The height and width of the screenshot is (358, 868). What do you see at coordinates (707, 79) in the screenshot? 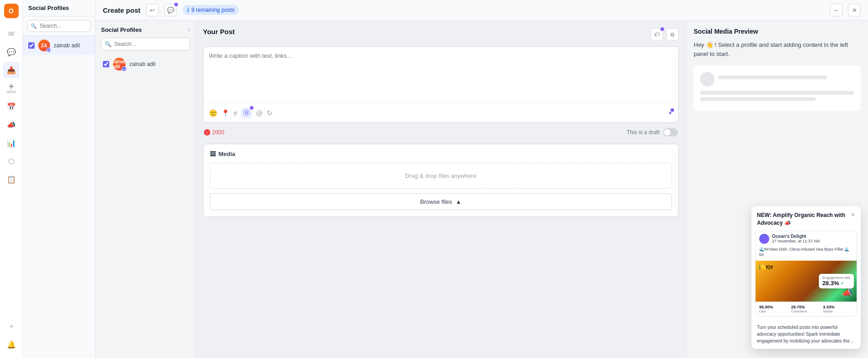
I see `skeleton-avatar` at bounding box center [707, 79].